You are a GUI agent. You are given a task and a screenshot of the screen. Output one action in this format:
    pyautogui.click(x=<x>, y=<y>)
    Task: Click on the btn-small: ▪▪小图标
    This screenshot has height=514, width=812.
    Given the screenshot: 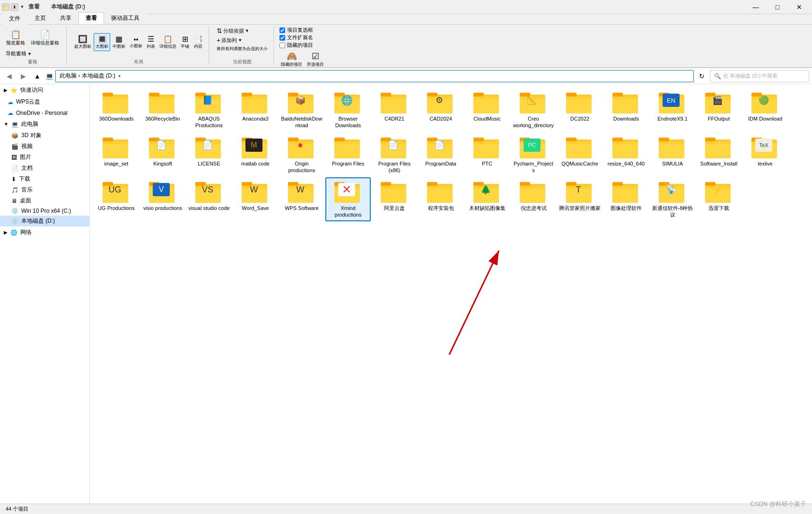 What is the action you would take?
    pyautogui.click(x=136, y=43)
    